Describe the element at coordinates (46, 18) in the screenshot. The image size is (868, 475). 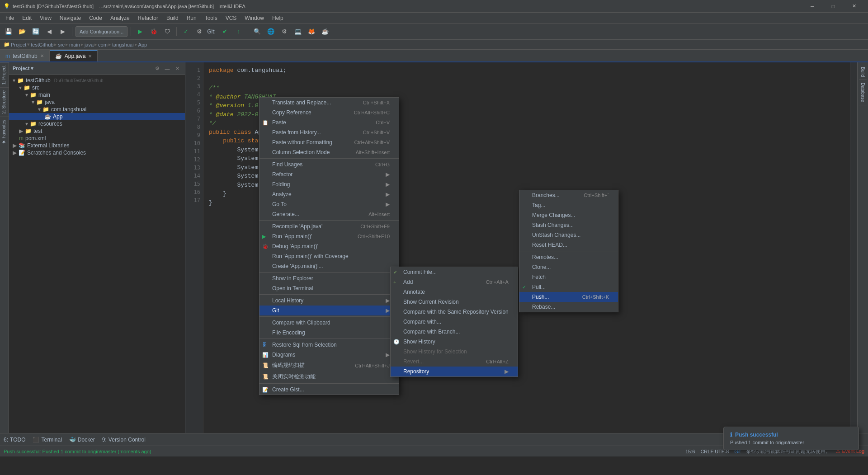
I see `menu-view: View` at that location.